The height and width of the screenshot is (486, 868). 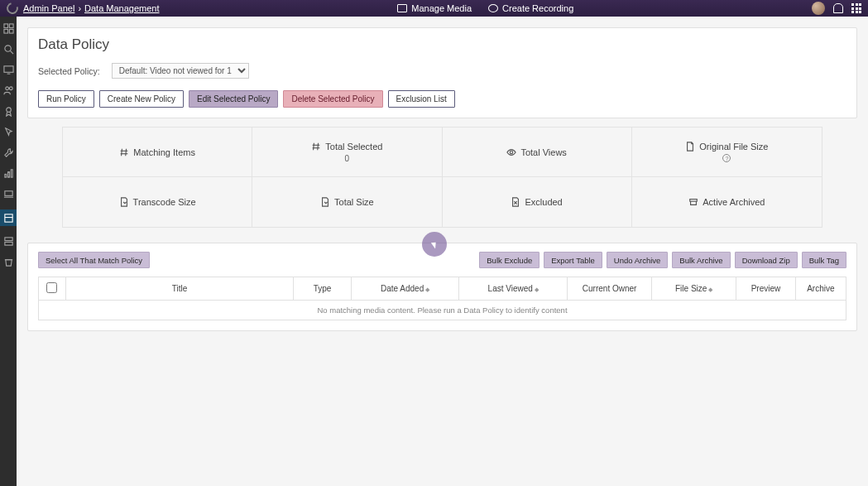 What do you see at coordinates (538, 8) in the screenshot?
I see `create-recording-label: Create Recording` at bounding box center [538, 8].